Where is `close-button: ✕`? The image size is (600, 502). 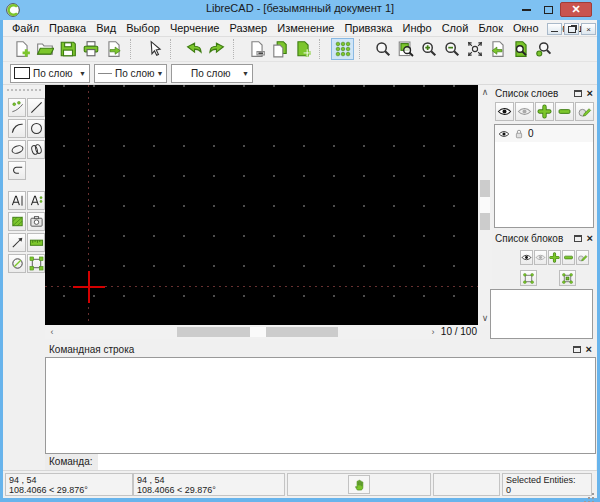 close-button: ✕ is located at coordinates (576, 10).